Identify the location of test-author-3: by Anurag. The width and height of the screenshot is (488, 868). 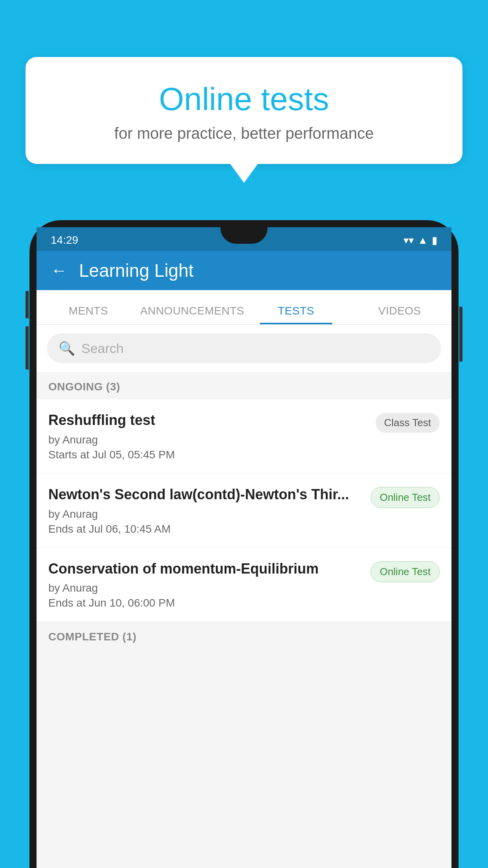
(205, 588).